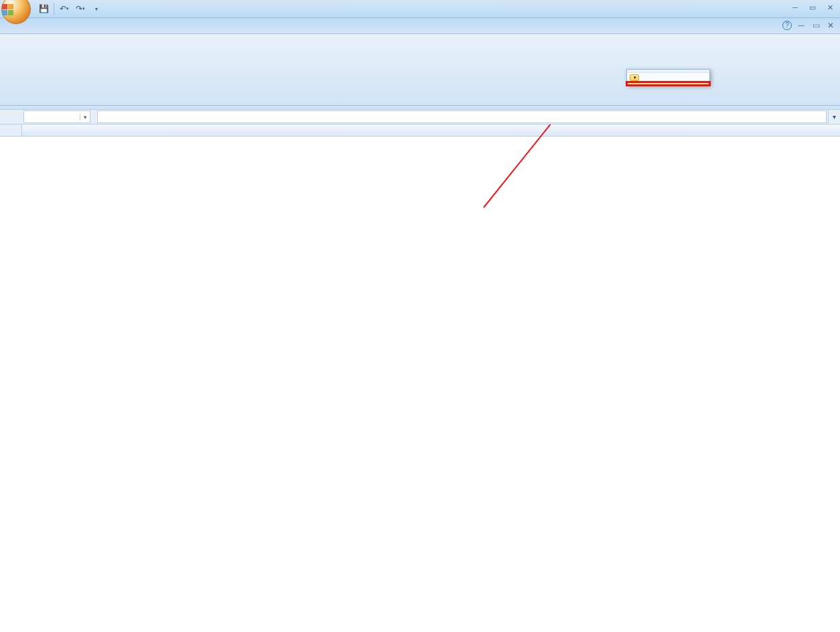 Image resolution: width=840 pixels, height=632 pixels. Describe the element at coordinates (11, 131) in the screenshot. I see `select-all-corner` at that location.